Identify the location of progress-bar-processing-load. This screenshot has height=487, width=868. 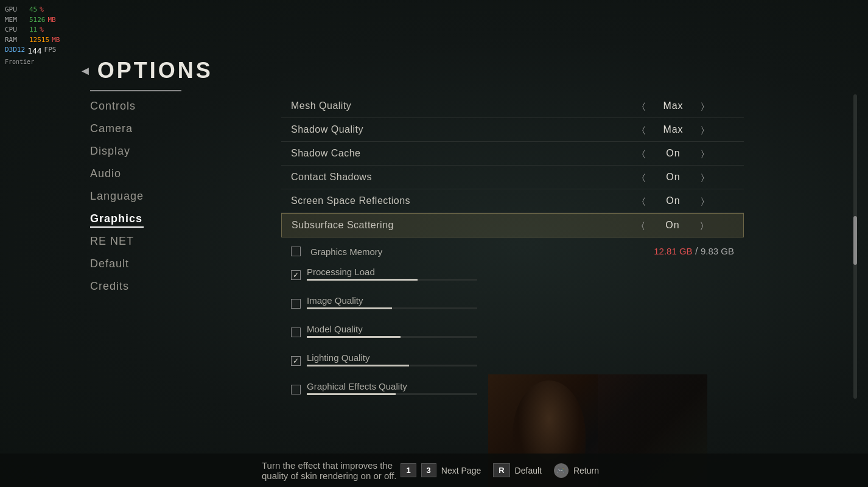
(392, 280).